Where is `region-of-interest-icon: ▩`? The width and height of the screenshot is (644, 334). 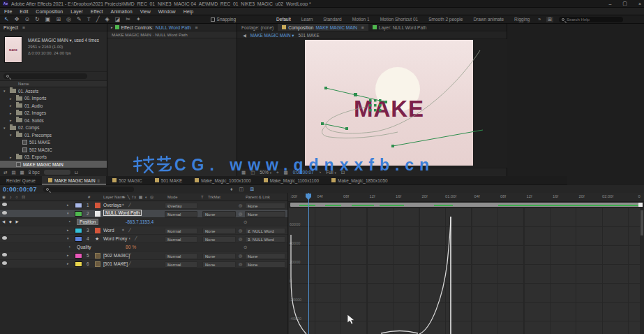 region-of-interest-icon: ▩ is located at coordinates (286, 173).